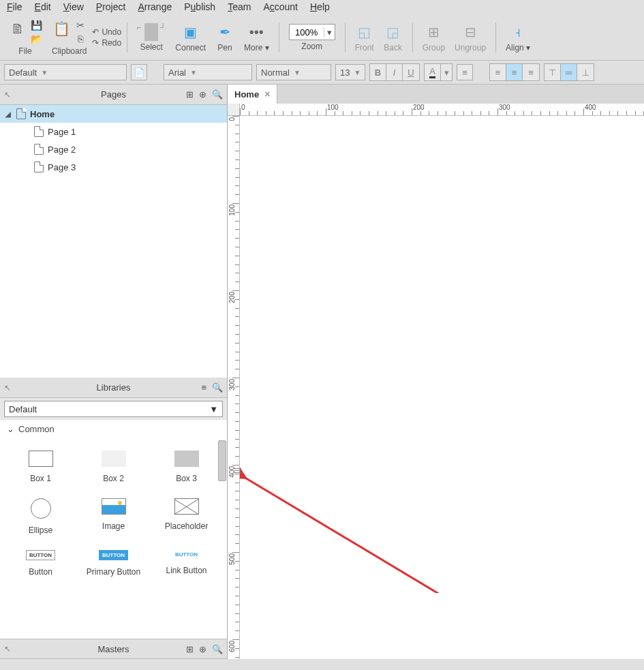 The image size is (644, 670). What do you see at coordinates (191, 37) in the screenshot?
I see `connect-tool: ▣ Connect` at bounding box center [191, 37].